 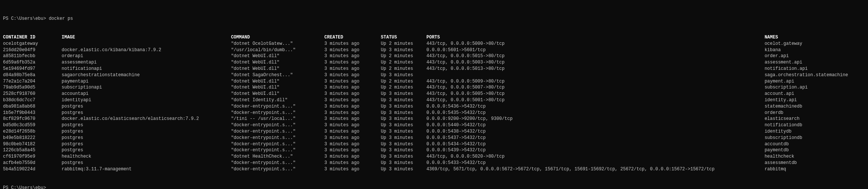 I want to click on cell-image: docker.elastic.co/kibana/kibana:7.9.2, so click(x=147, y=50).